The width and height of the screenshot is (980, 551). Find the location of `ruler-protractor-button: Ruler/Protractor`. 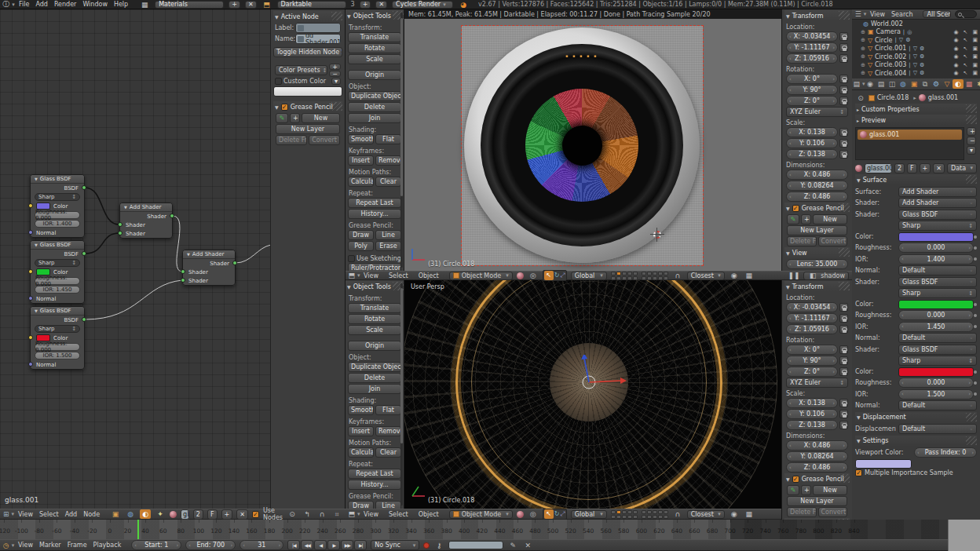

ruler-protractor-button: Ruler/Protractor is located at coordinates (375, 267).